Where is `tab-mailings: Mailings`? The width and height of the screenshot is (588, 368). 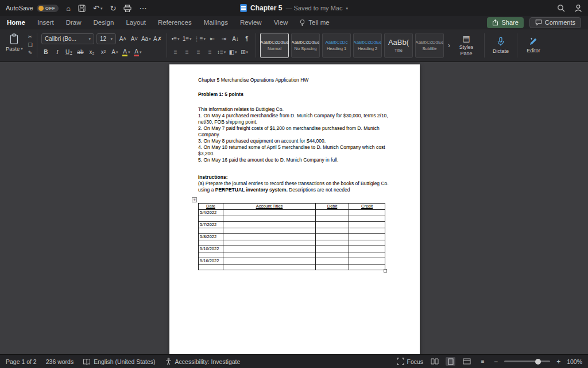 tab-mailings: Mailings is located at coordinates (216, 22).